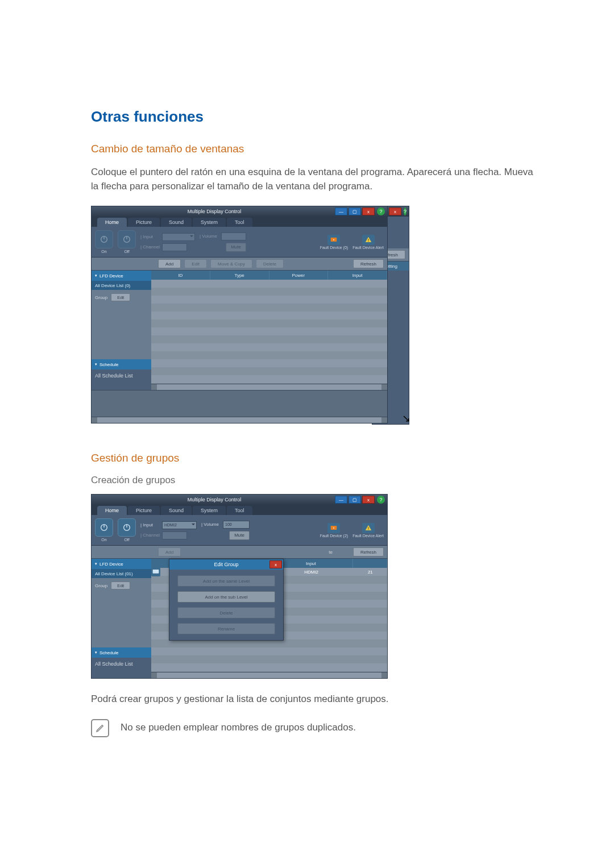  What do you see at coordinates (180, 525) in the screenshot?
I see `input-combo: HDMI2` at bounding box center [180, 525].